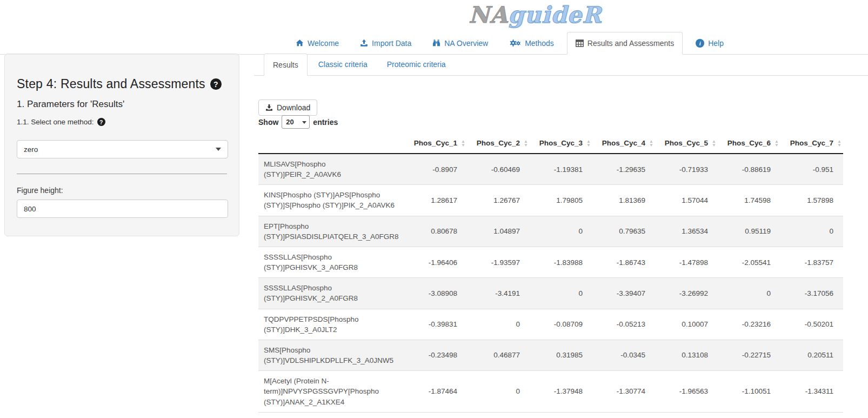 This screenshot has width=868, height=418. Describe the element at coordinates (749, 143) in the screenshot. I see `column-header-label: Phos_Cyc_6` at that location.